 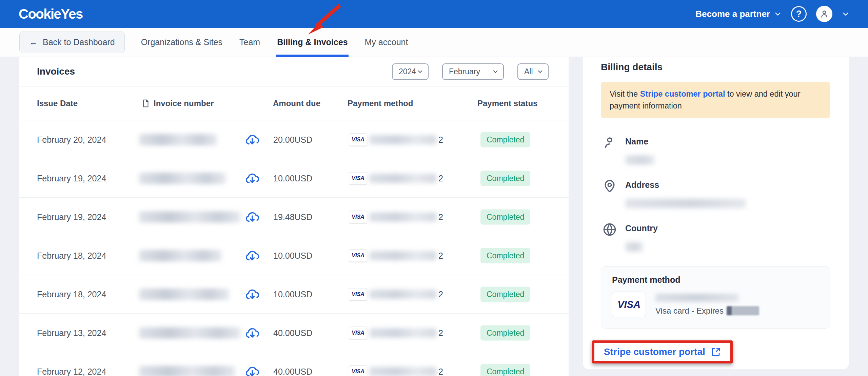 What do you see at coordinates (726, 194) in the screenshot?
I see `billing-field-address: Address` at bounding box center [726, 194].